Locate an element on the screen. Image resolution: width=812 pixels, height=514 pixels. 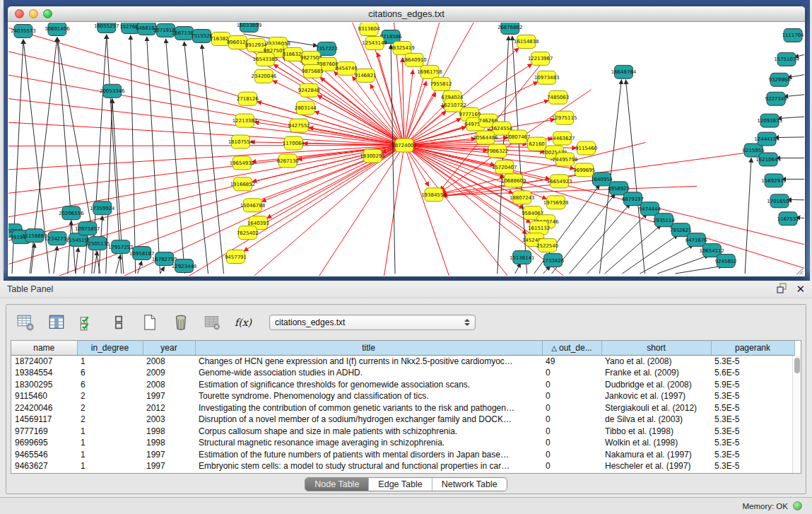
graph-node: 19756928 is located at coordinates (556, 202).